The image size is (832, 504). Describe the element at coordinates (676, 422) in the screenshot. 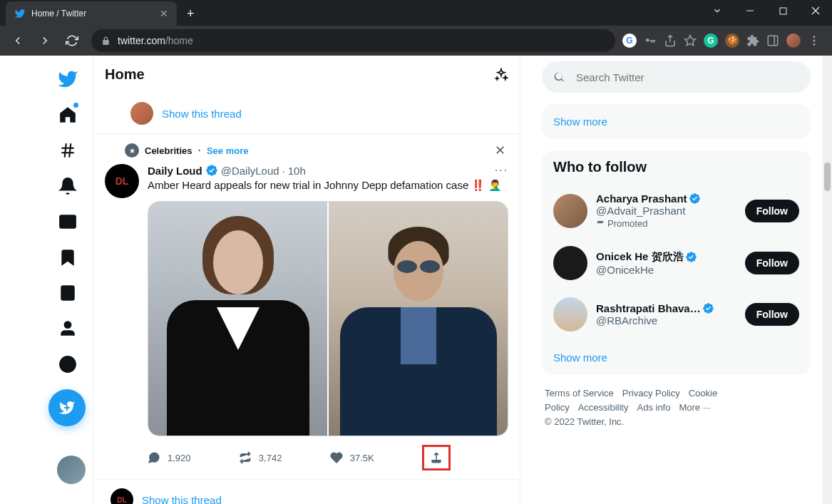

I see `footer-copyright: © 2022 Twitter, Inc.` at that location.